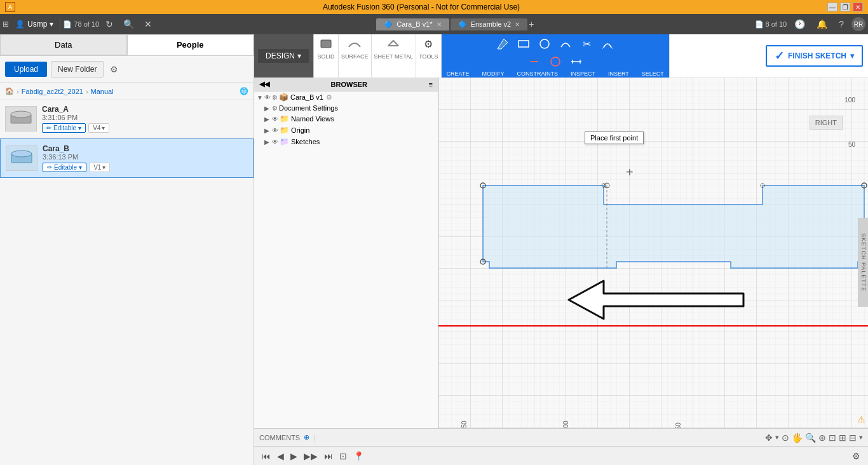  What do you see at coordinates (275, 131) in the screenshot?
I see `eye-icon-origin: 👁` at bounding box center [275, 131].